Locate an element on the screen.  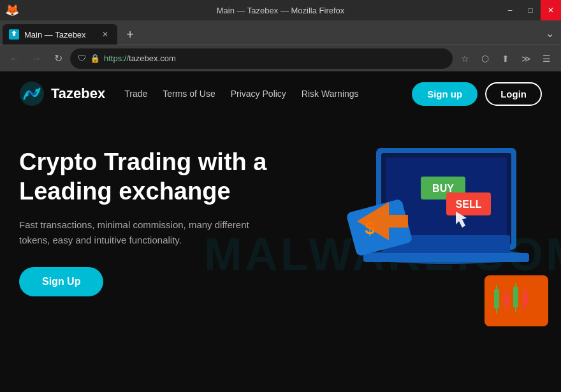
maximize-button: □ is located at coordinates (530, 10).